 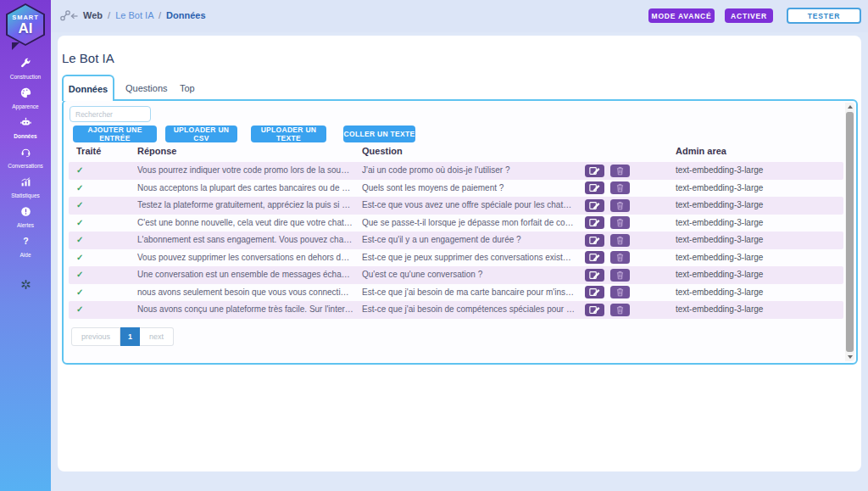 I want to click on paste-text-button: COLLER UN TEXTE, so click(x=380, y=134).